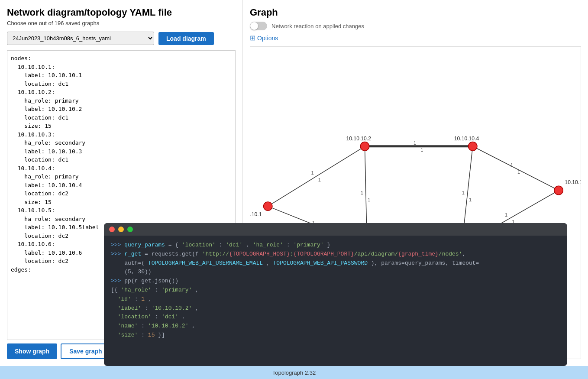 The height and width of the screenshot is (379, 588). What do you see at coordinates (121, 194) in the screenshot?
I see `yaml-line: location: dc2` at bounding box center [121, 194].